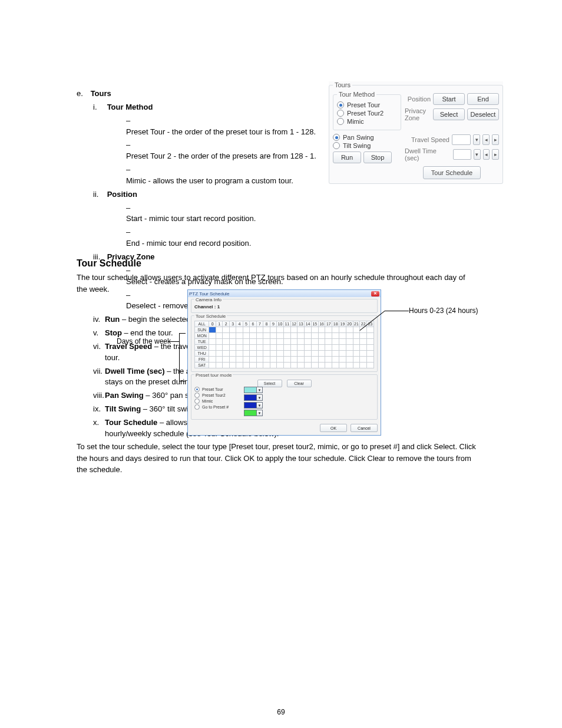  What do you see at coordinates (449, 99) in the screenshot?
I see `start-button: Start` at bounding box center [449, 99].